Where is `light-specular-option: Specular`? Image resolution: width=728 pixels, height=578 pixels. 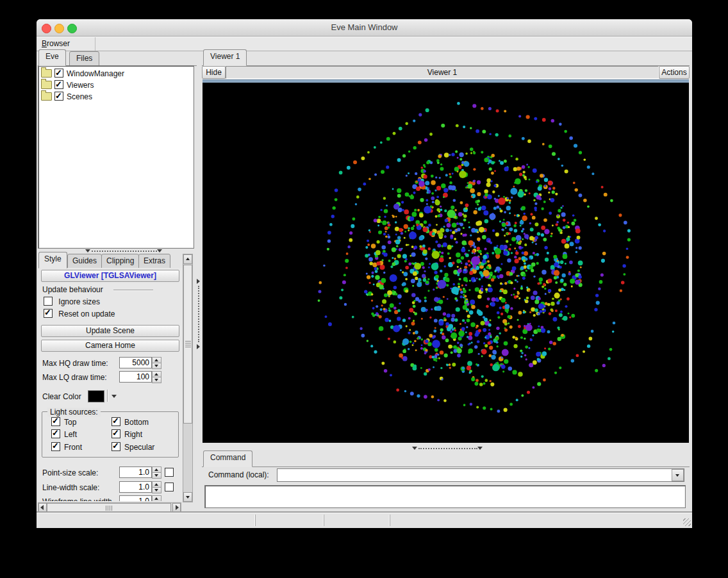 light-specular-option: Specular is located at coordinates (133, 447).